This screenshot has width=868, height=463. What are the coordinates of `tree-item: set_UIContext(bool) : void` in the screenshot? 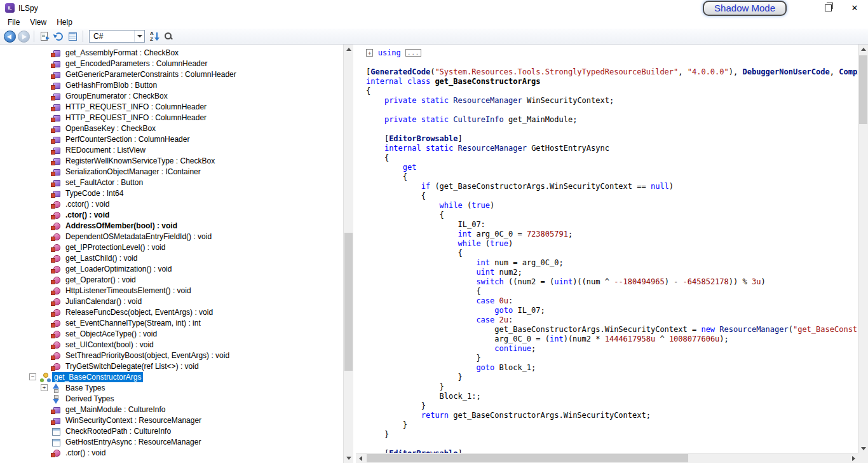 It's located at (172, 345).